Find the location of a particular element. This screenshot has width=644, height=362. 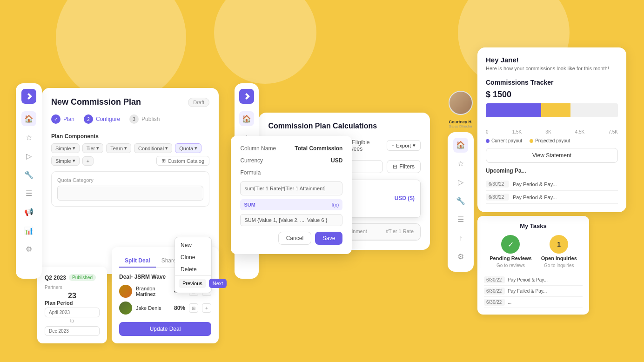

btn-previous: Previous is located at coordinates (193, 283).